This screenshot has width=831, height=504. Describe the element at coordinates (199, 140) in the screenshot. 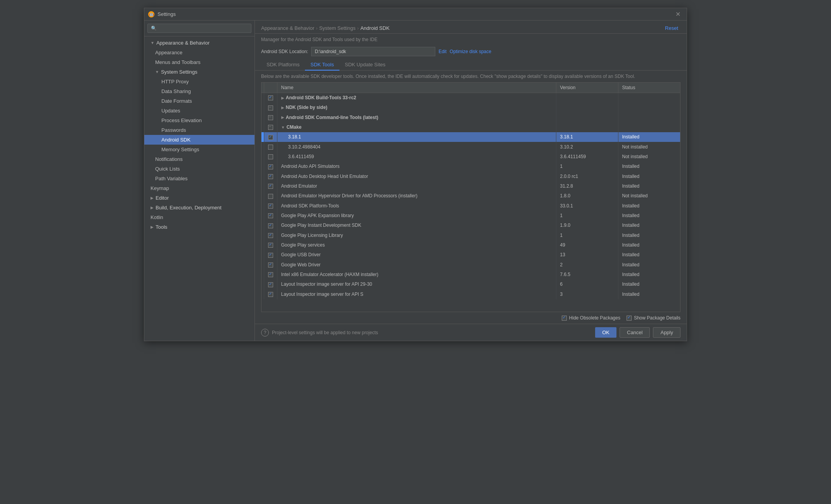

I see `sidebar-item-android-sdk: Android SDK` at that location.